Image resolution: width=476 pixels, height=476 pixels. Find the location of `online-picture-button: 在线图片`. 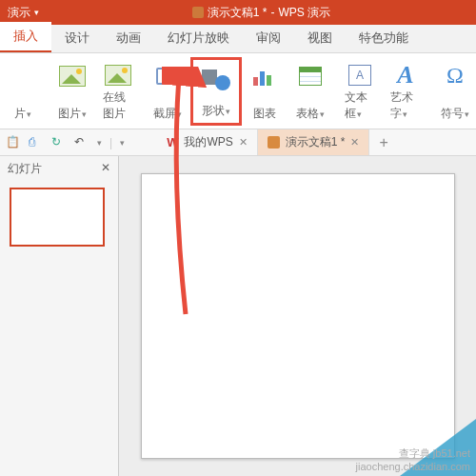

online-picture-button: 在线图片 is located at coordinates (118, 91).